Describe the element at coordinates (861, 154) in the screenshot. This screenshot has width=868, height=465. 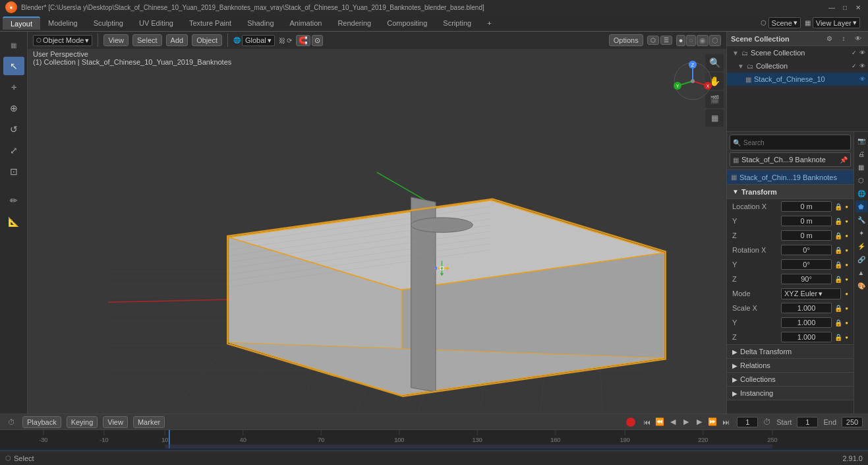
I see `output-props-icon: 🖨` at that location.